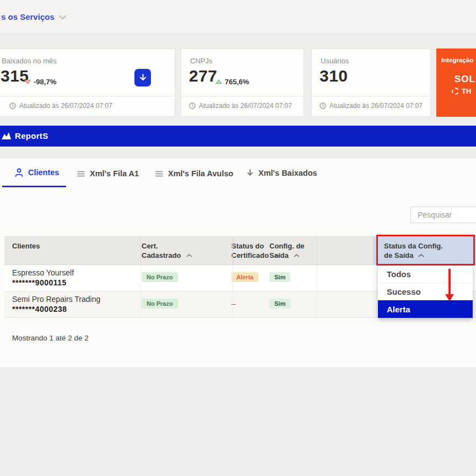 The image size is (476, 476). I want to click on pagination-summary: Mostrando 1 até 2 de 2, so click(51, 338).